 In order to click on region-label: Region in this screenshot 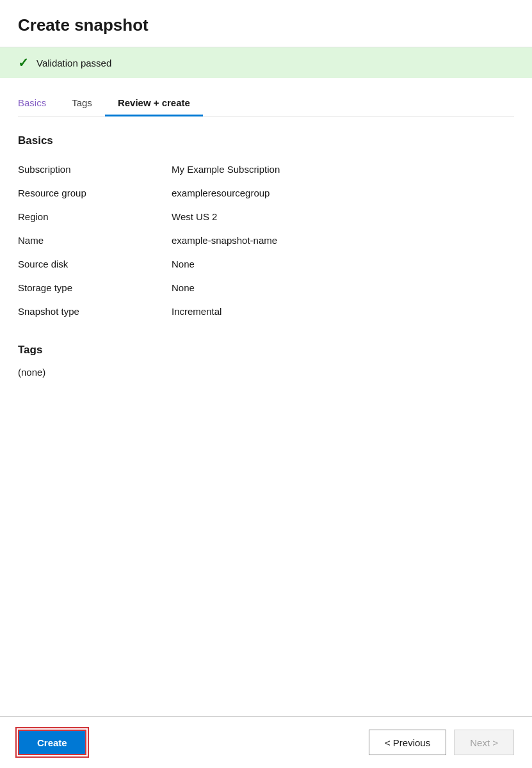, I will do `click(88, 216)`.